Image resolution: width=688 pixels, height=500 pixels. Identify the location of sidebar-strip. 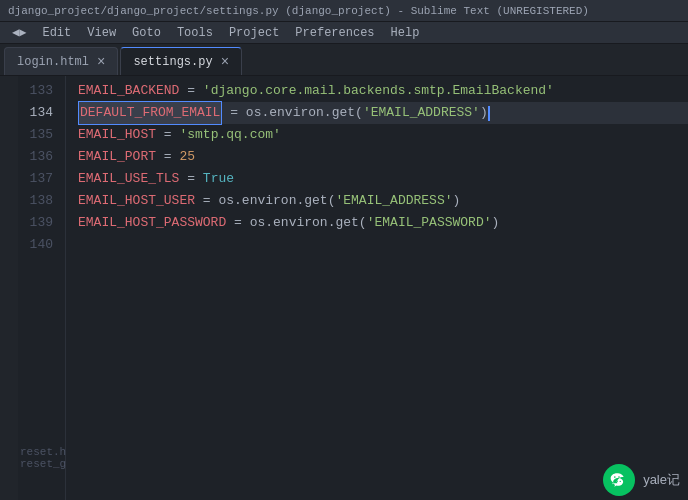
(9, 288).